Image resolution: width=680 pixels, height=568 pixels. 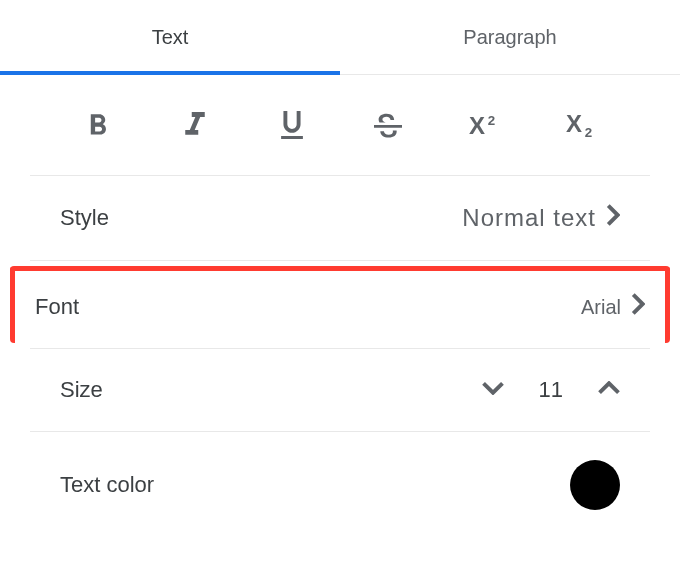 What do you see at coordinates (82, 390) in the screenshot?
I see `size-label: Size` at bounding box center [82, 390].